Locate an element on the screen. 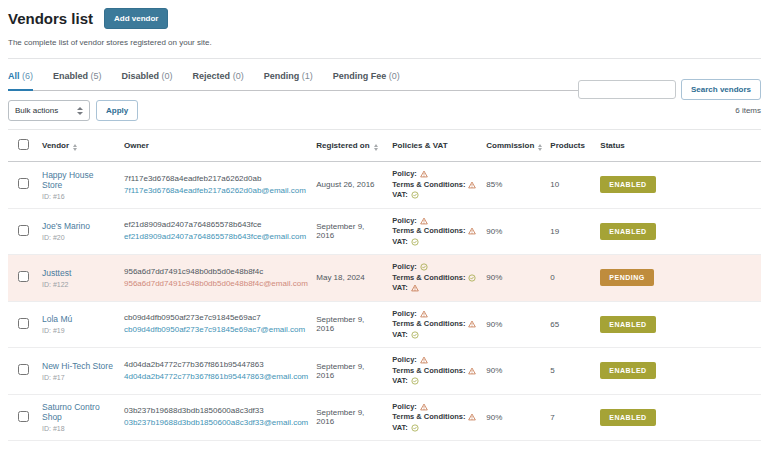 Image resolution: width=769 pixels, height=452 pixels. column-header-policies: Policies & VAT is located at coordinates (435, 146).